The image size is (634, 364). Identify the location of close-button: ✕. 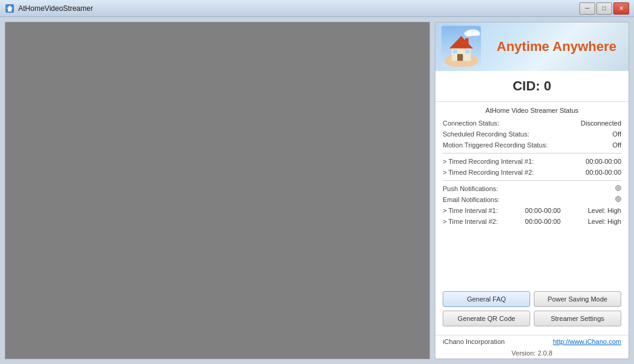
(621, 8).